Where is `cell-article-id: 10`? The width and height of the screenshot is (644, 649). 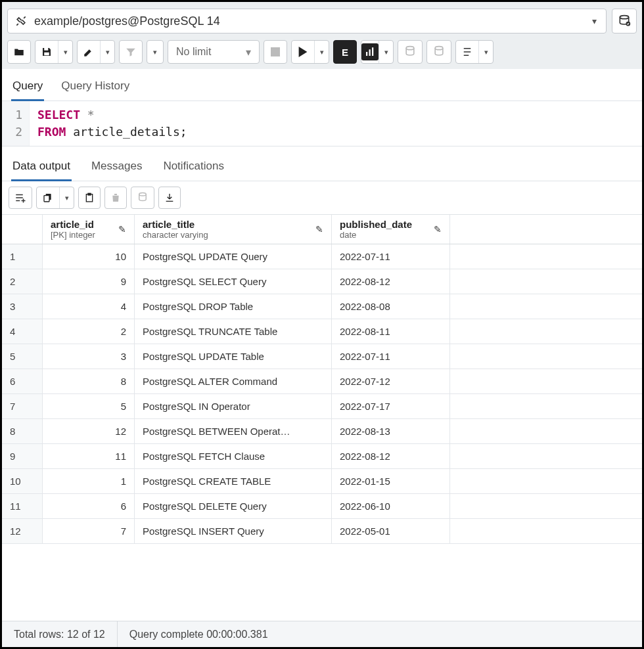
cell-article-id: 10 is located at coordinates (89, 256).